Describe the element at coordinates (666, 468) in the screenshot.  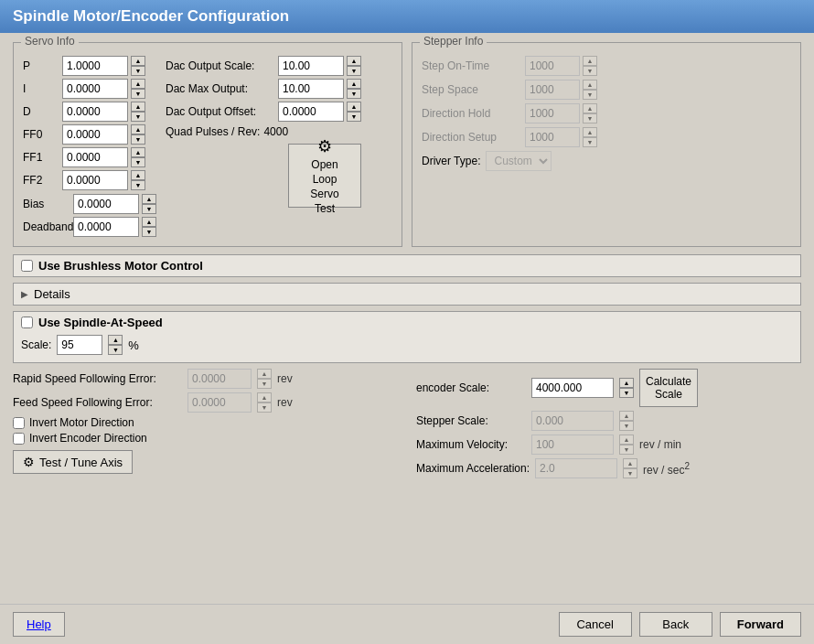
I see `max-acceleration-unit: rev / sec2` at that location.